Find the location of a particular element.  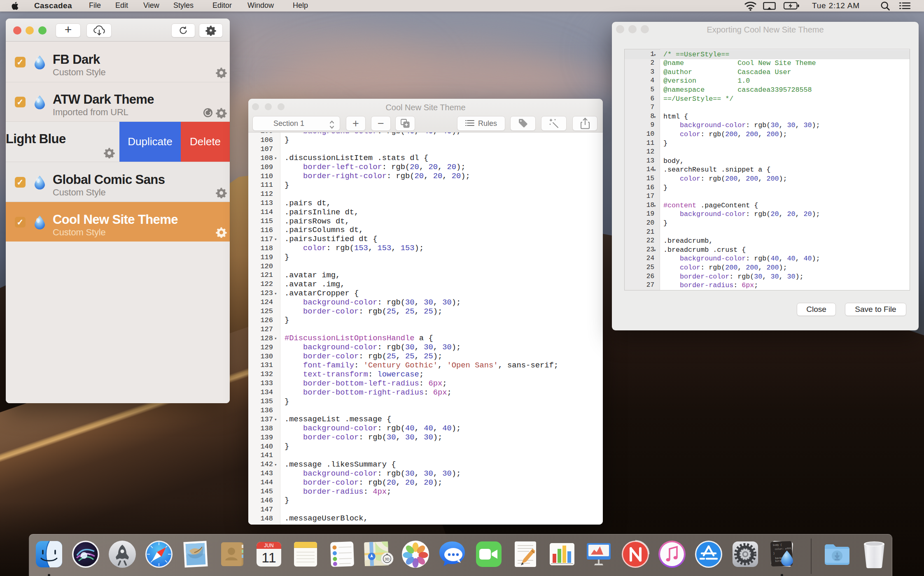

svg-text: body { is located at coordinates (777, 545).